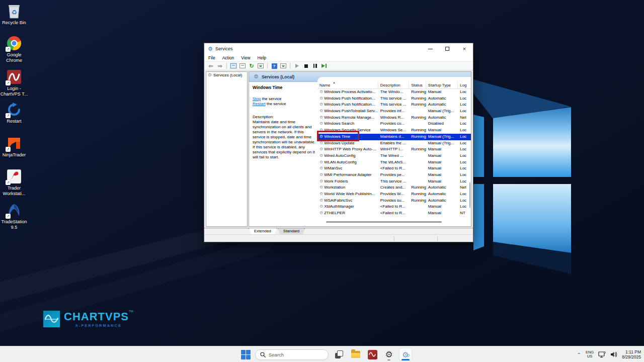 This screenshot has width=644, height=362. Describe the element at coordinates (430, 49) in the screenshot. I see `minimize-button` at that location.